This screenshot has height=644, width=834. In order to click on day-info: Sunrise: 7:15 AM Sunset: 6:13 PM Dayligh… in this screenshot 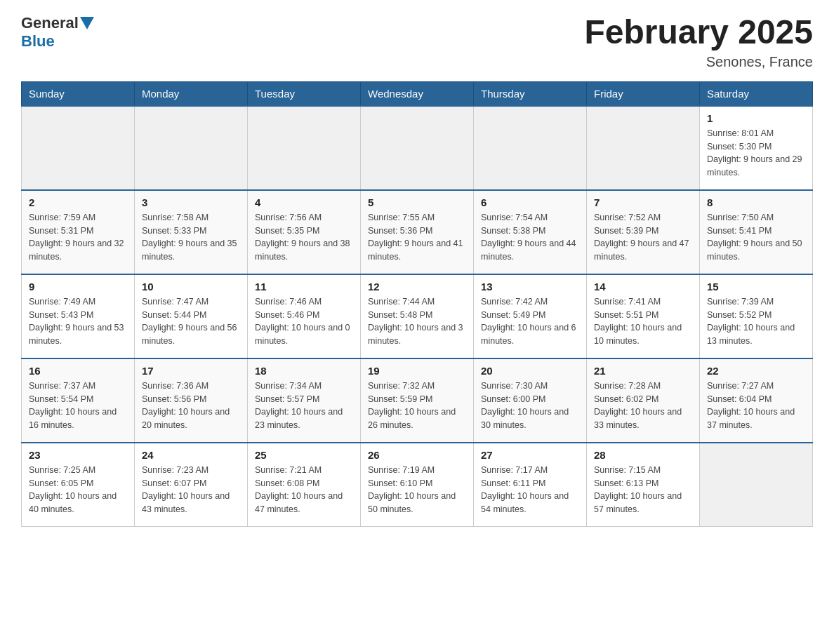, I will do `click(643, 490)`.